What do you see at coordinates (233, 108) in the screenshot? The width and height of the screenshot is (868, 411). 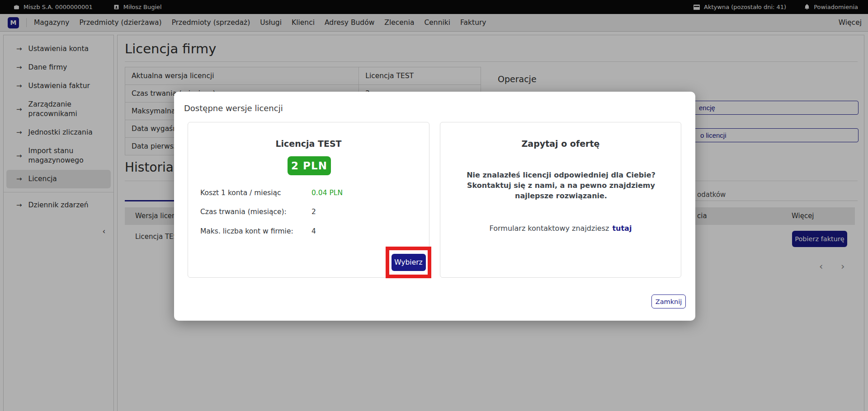 I see `modal-title: Dostępne wersje licencji` at bounding box center [233, 108].